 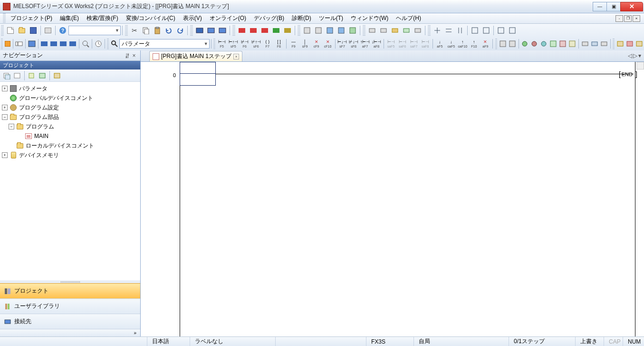 I want to click on tree-node-pparts: −プログラム部品, so click(x=70, y=117).